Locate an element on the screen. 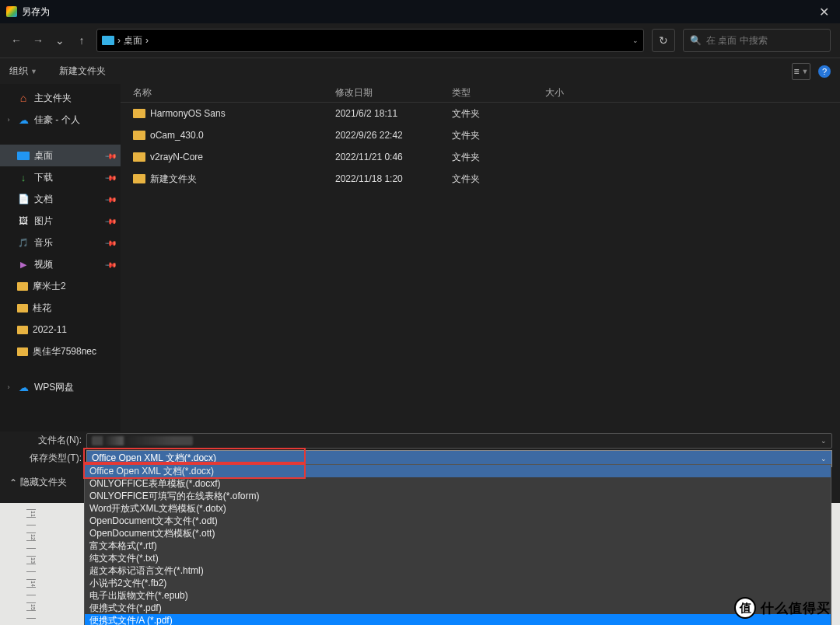  hide-folders-button: ⌃ 隐藏文件夹 is located at coordinates (38, 482).